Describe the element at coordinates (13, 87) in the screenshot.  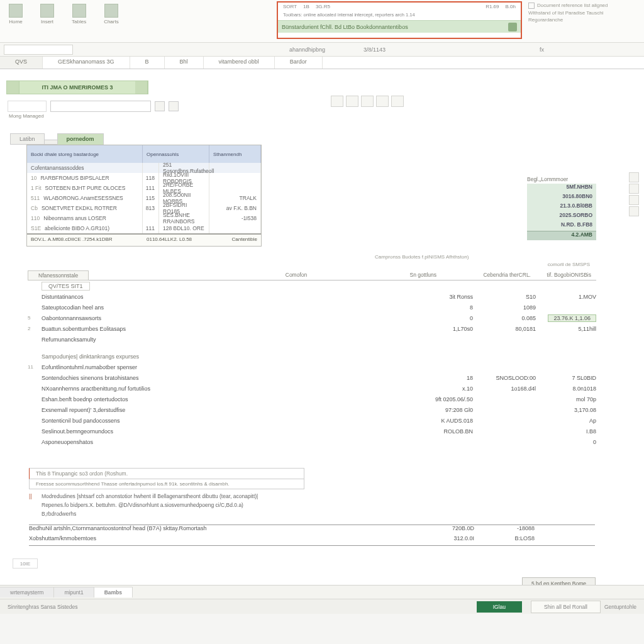
I see `title-seg-icon` at that location.